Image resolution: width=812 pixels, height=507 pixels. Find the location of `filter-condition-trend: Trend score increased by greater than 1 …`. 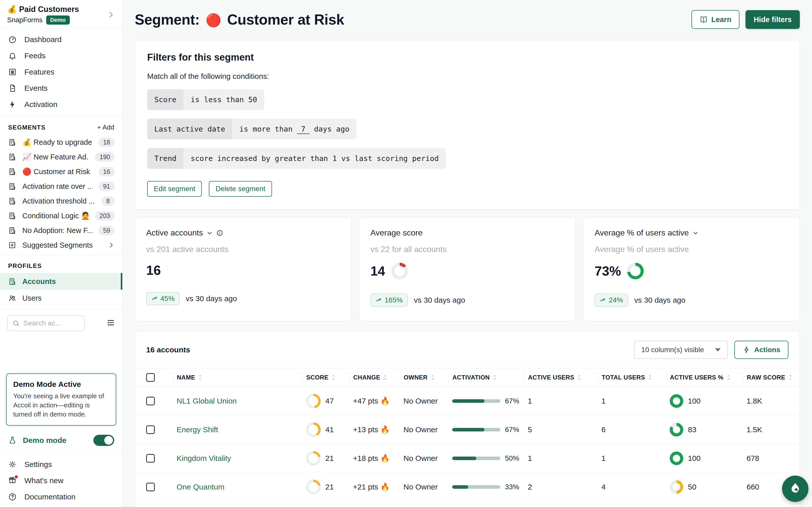

filter-condition-trend: Trend score increased by greater than 1 … is located at coordinates (297, 158).